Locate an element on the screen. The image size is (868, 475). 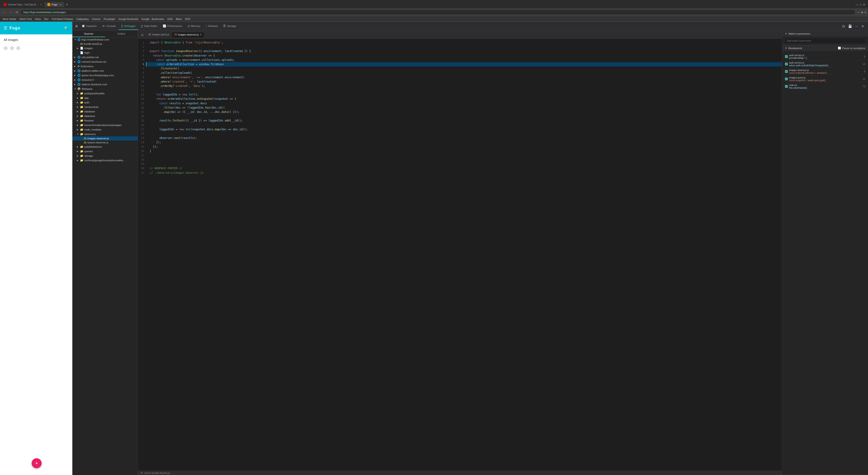
pause-on-exceptions-checkbox is located at coordinates (840, 48).